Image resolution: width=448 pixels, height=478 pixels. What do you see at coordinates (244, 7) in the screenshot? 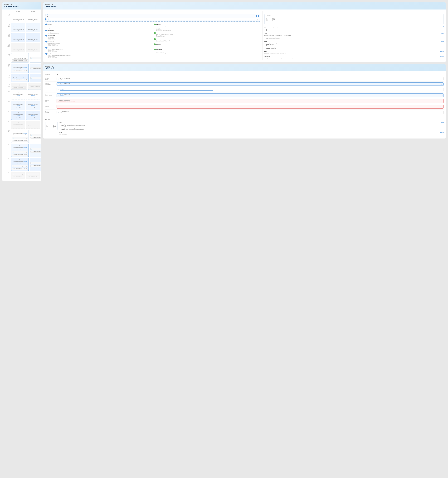
I see `anatomy-title: ANATOMY` at bounding box center [244, 7].